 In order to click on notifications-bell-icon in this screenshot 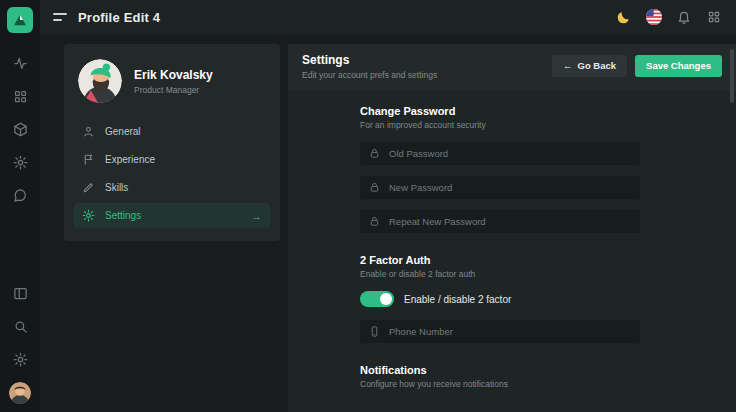, I will do `click(684, 18)`.